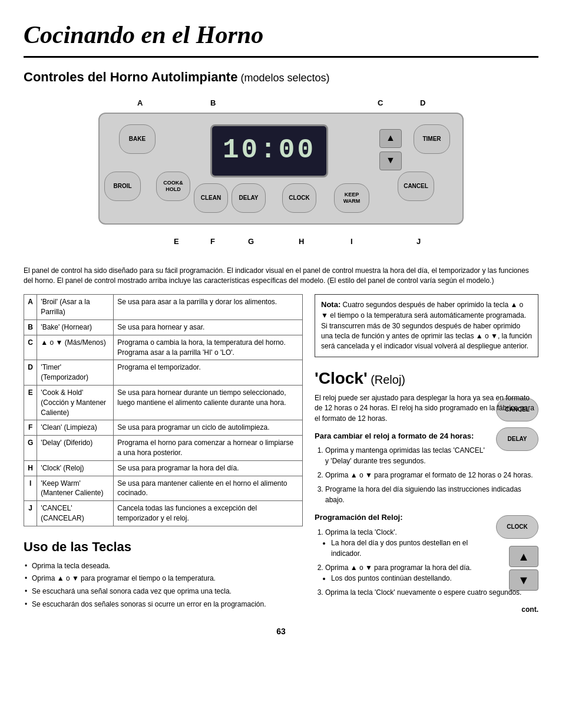 The image size is (562, 728). What do you see at coordinates (31, 308) in the screenshot?
I see `table-letter: A` at bounding box center [31, 308].